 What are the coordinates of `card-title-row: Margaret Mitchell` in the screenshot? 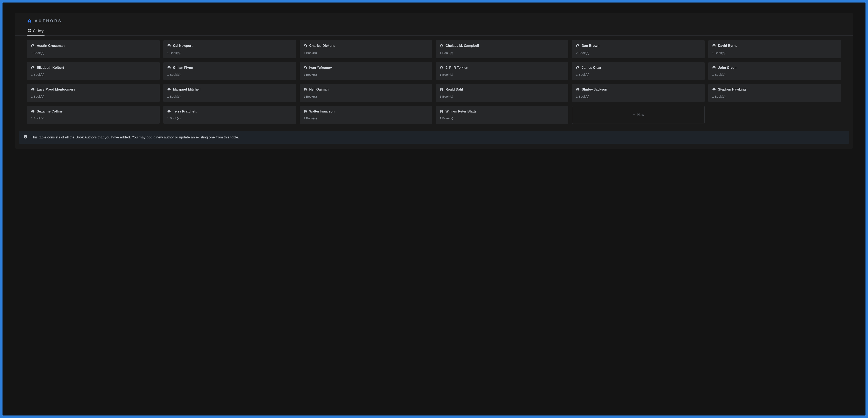 It's located at (230, 90).